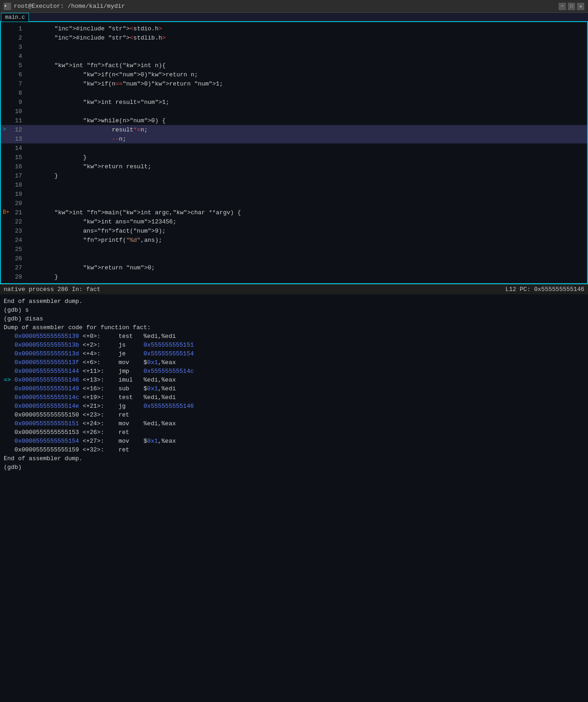  What do you see at coordinates (15, 17) in the screenshot?
I see `editor-tab: main.c` at bounding box center [15, 17].